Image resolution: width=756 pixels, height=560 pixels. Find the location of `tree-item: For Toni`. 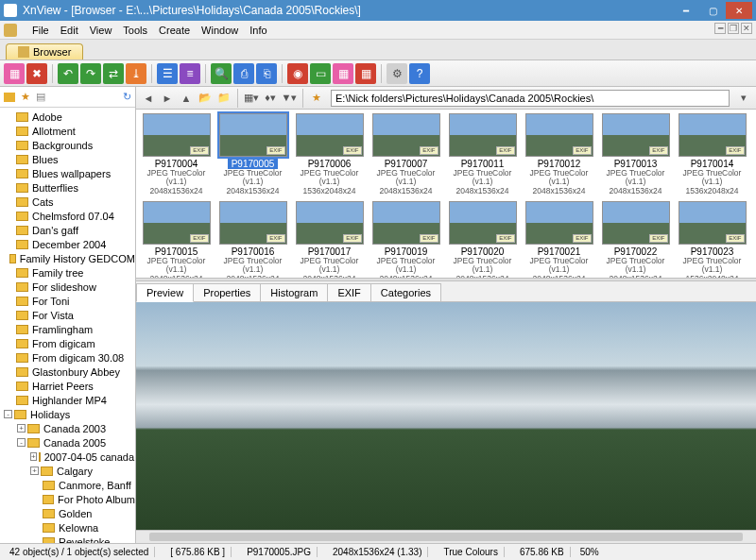

tree-item: For Toni is located at coordinates (68, 300).